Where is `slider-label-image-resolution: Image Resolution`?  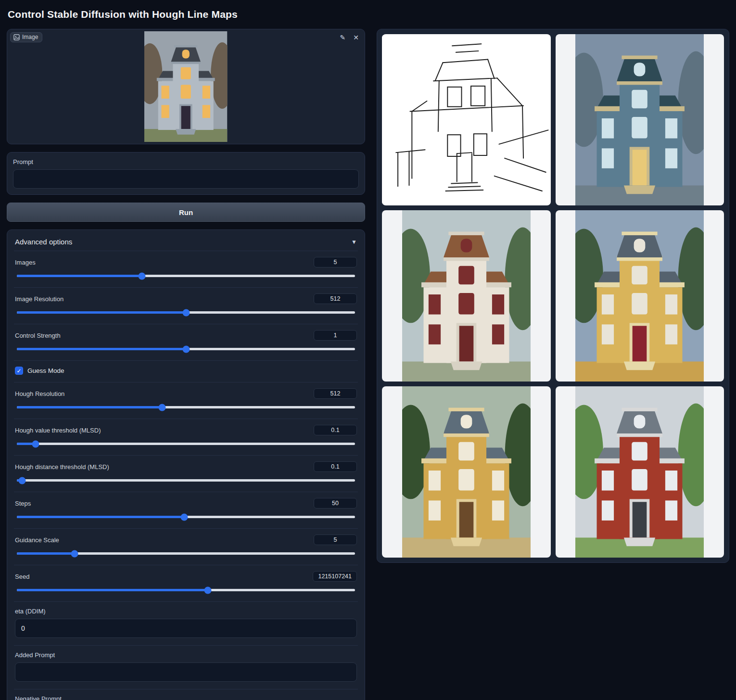
slider-label-image-resolution: Image Resolution is located at coordinates (39, 299).